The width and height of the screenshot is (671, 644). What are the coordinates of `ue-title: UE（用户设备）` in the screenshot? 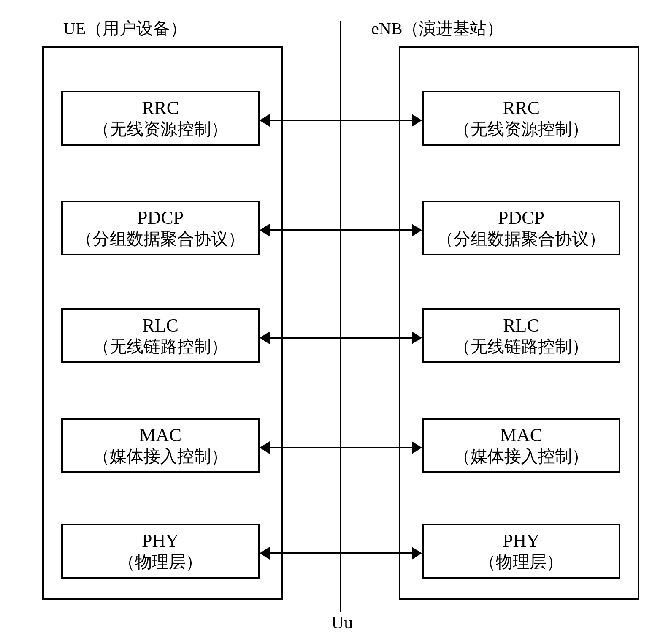 It's located at (125, 29).